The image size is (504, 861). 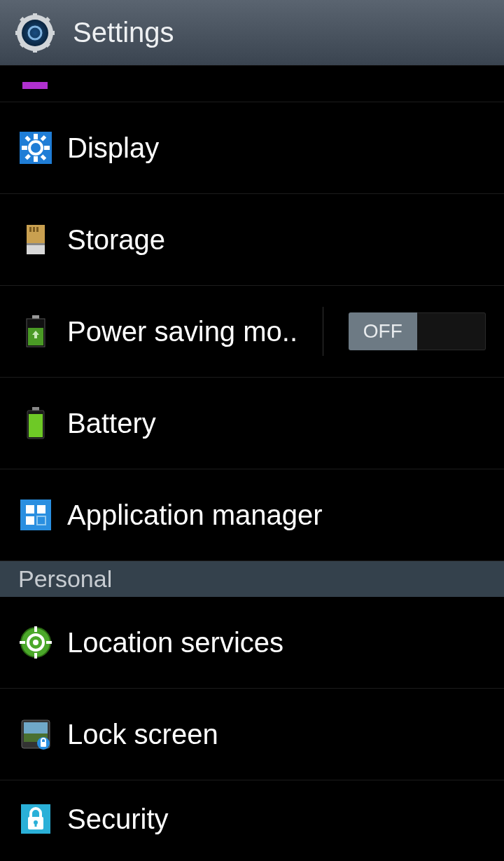 I want to click on power-saving-toggle: OFF, so click(x=417, y=331).